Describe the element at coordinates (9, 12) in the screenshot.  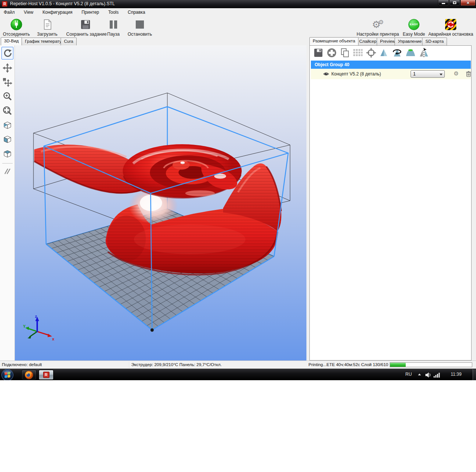
I see `menu-file: Файл` at that location.